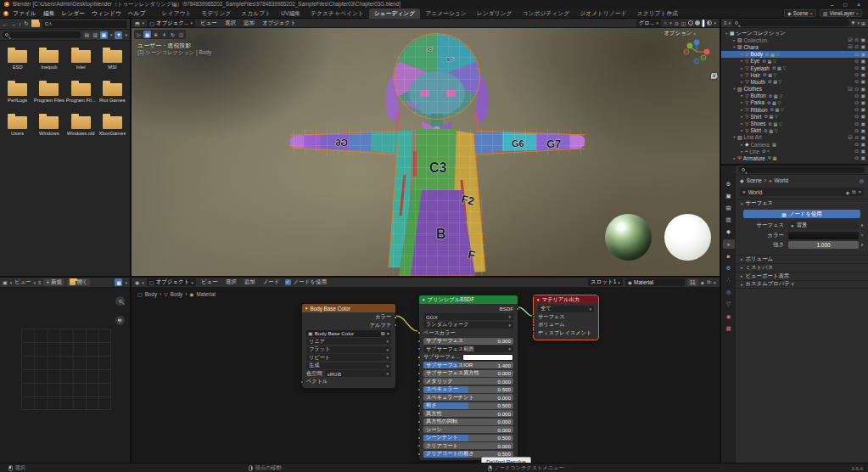  What do you see at coordinates (468, 309) in the screenshot?
I see `bsdf-output-row: BSDF` at bounding box center [468, 309].